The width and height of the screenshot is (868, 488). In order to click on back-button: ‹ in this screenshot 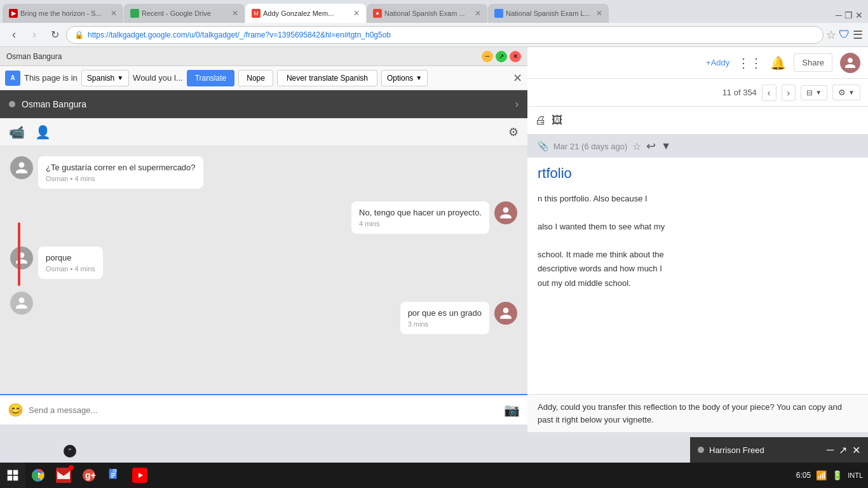, I will do `click(14, 35)`.